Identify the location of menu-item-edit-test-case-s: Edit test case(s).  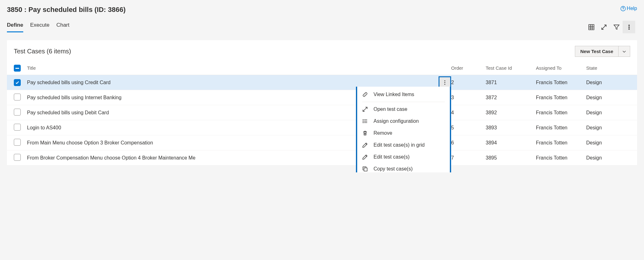
(403, 157).